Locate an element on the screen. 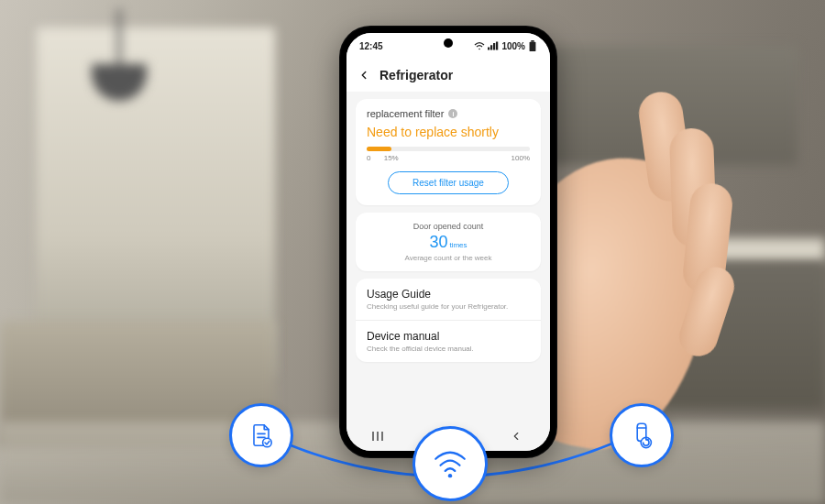  door-count-card: Door opened count 30times Average count … is located at coordinates (448, 242).